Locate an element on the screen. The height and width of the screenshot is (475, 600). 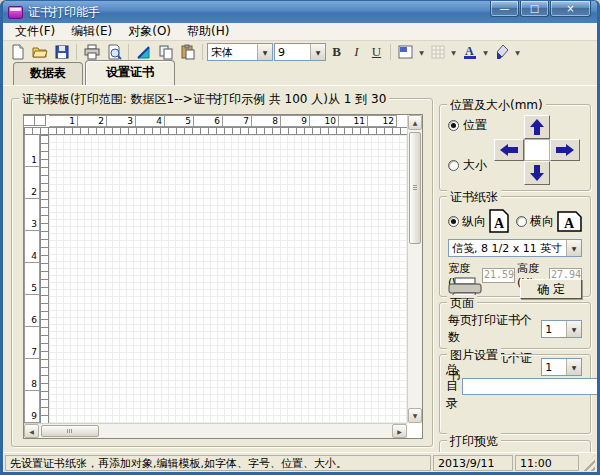
new-file-icon is located at coordinates (18, 52).